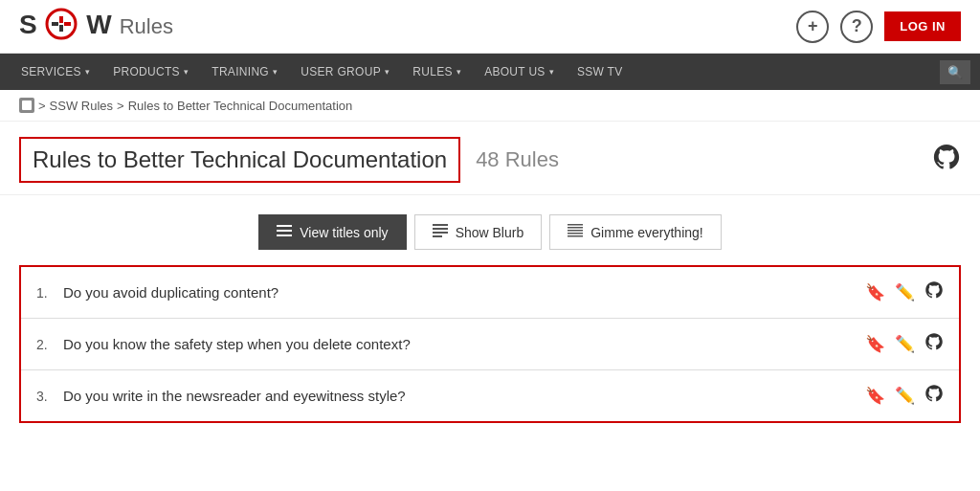  I want to click on table-row: 3. Do you write in the newsreader and ey…, so click(490, 396).